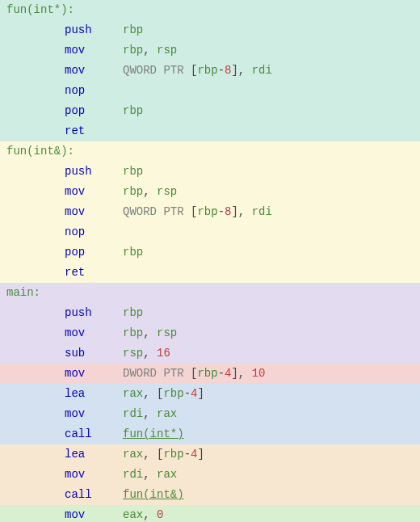  I want to click on operands: DWORD PTR [rbp-4], 10, so click(194, 373).